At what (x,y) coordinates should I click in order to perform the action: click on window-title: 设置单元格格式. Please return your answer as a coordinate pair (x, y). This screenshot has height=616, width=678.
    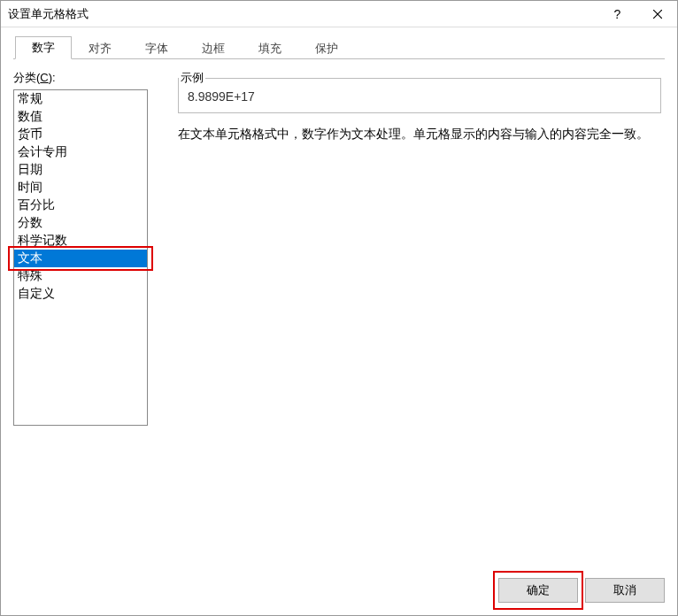
    Looking at the image, I should click on (303, 14).